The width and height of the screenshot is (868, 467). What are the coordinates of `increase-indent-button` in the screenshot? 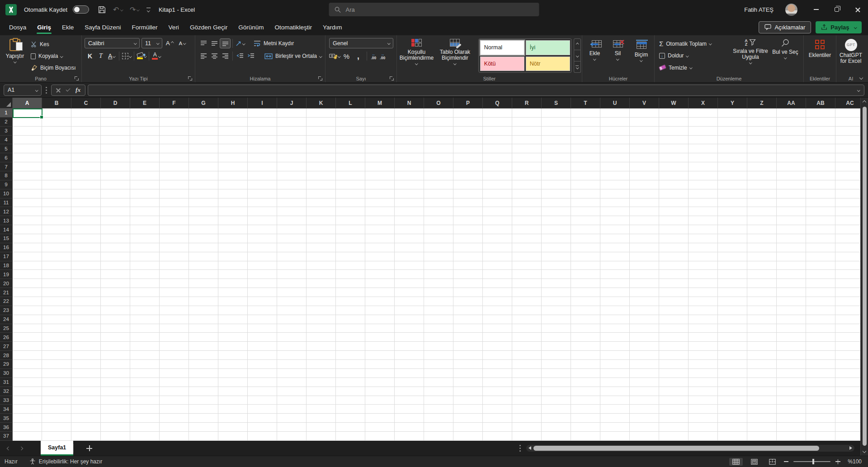 It's located at (251, 56).